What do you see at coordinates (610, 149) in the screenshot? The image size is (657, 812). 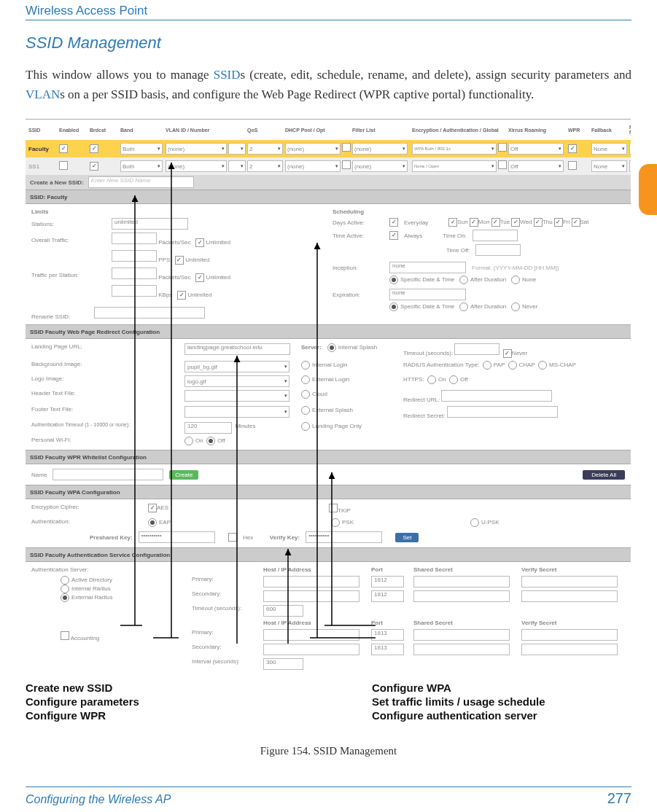 I see `fallback-select: None` at bounding box center [610, 149].